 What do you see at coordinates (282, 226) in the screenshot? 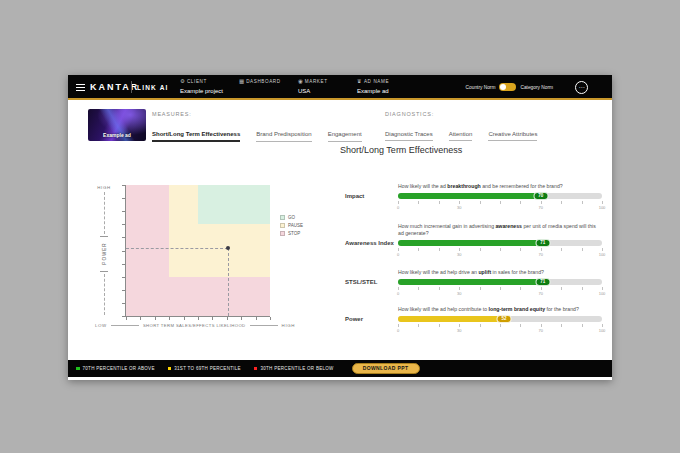
I see `pause-swatch` at bounding box center [282, 226].